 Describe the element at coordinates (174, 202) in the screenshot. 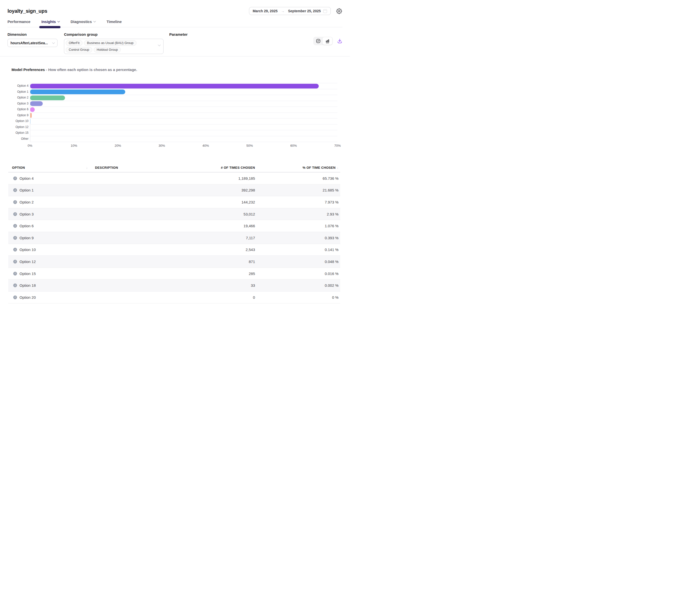

I see `table-row: Option 2144,2327.973 %` at that location.